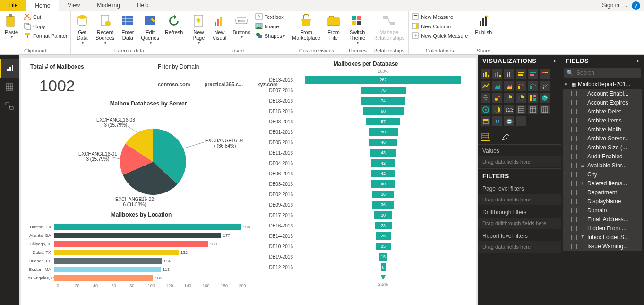 The width and height of the screenshot is (644, 305). I want to click on image-button: Image, so click(270, 26).